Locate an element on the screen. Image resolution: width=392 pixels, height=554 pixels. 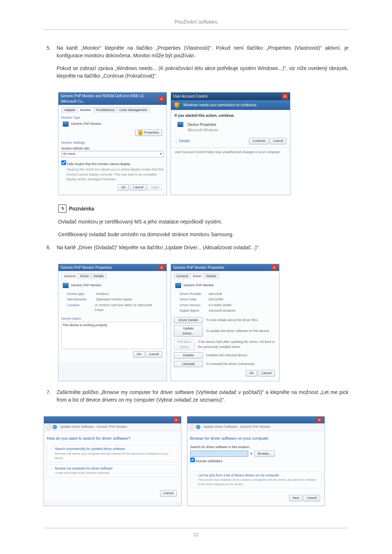
step-number: 7. is located at coordinates (47, 399).